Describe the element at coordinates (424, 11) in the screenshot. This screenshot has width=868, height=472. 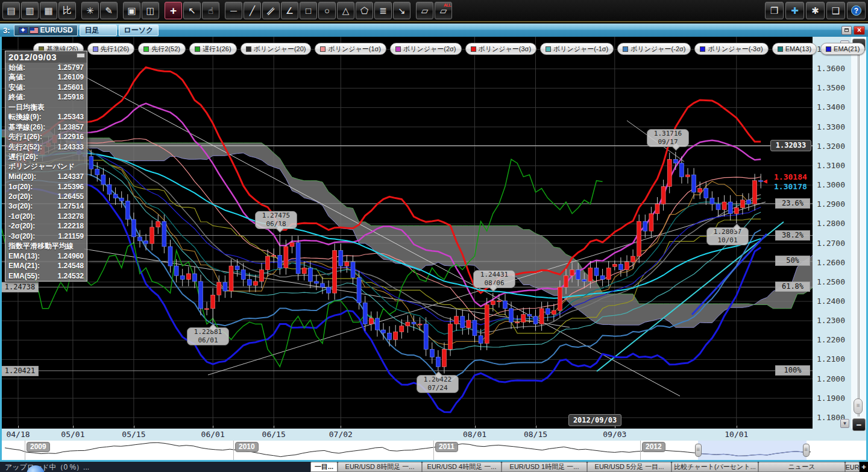
I see `eraser-icon: ▱` at that location.